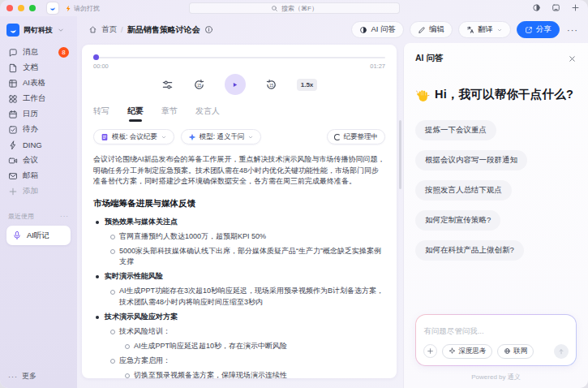  I want to click on search-icon, so click(274, 8).